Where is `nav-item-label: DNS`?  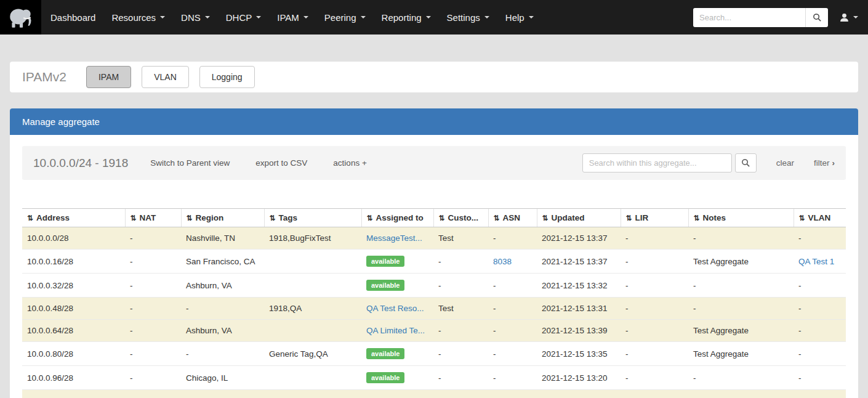
nav-item-label: DNS is located at coordinates (191, 17).